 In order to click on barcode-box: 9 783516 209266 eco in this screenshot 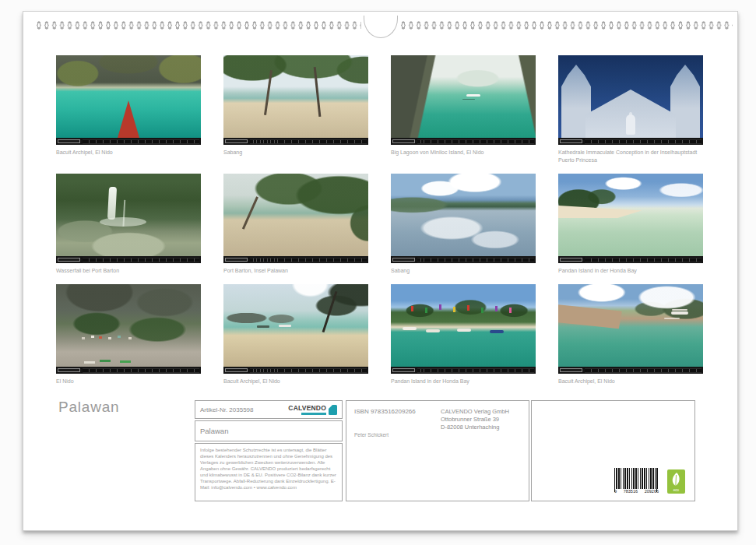, I will do `click(614, 451)`.